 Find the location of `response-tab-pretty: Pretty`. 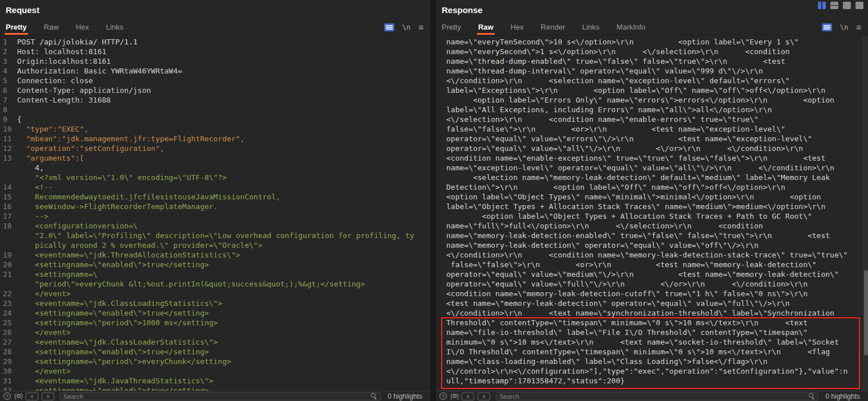

response-tab-pretty: Pretty is located at coordinates (451, 27).